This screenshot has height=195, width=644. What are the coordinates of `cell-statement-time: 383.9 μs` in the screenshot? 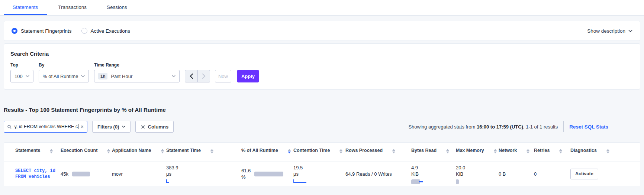 It's located at (204, 174).